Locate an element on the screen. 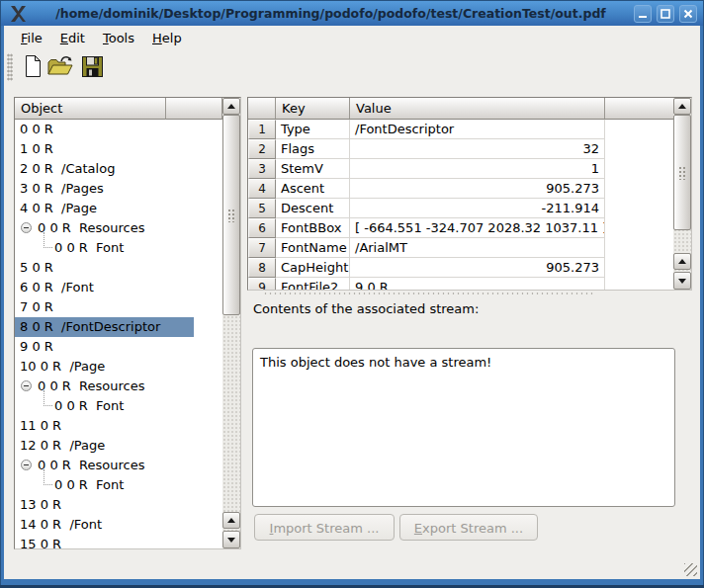  menu-edit: Edit is located at coordinates (73, 38).